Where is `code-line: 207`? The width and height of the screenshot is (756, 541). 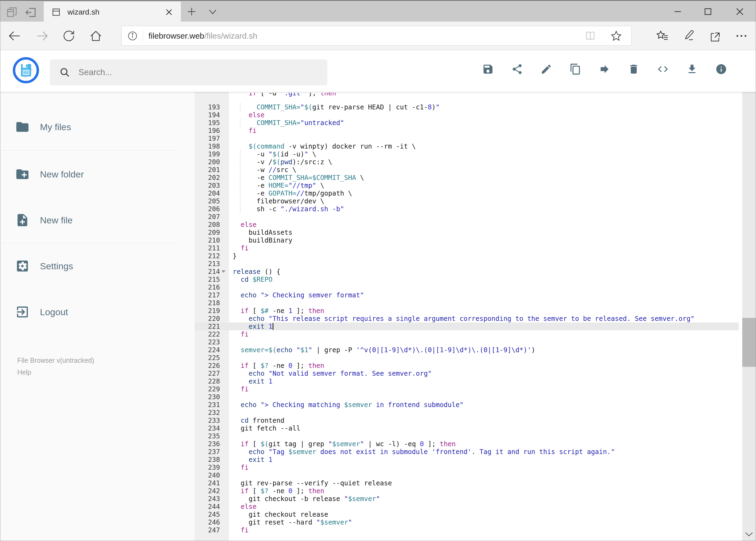
code-line: 207 is located at coordinates (467, 217).